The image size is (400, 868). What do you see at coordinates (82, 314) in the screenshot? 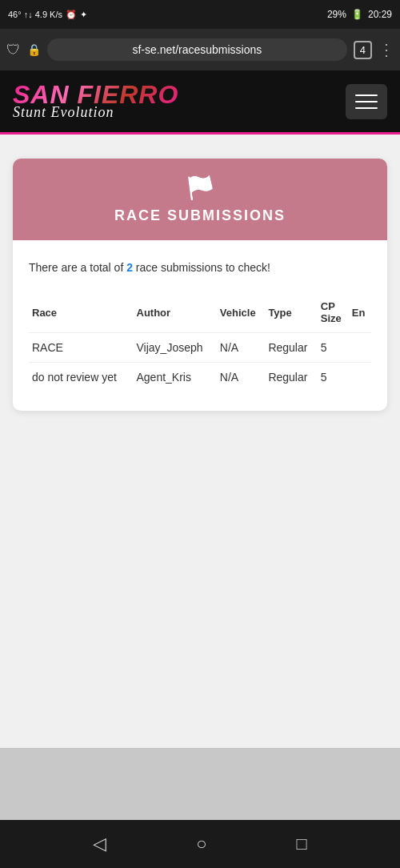
I see `col-race: Race` at bounding box center [82, 314].